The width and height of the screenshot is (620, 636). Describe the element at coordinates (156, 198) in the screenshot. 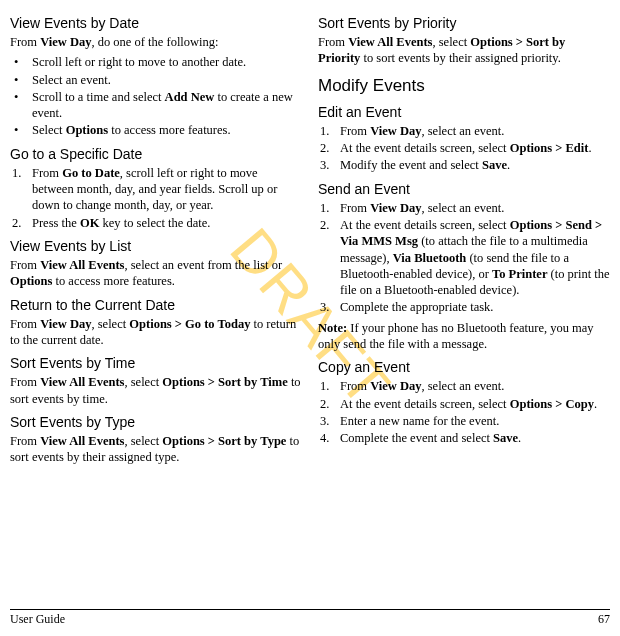

I see `numbered-list: 1.From Go to Date, scroll left or right …` at that location.